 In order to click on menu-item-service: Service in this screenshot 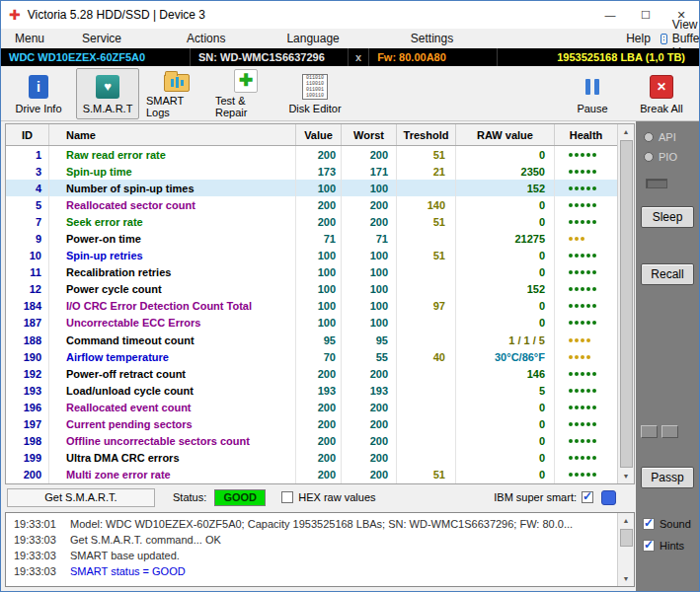, I will do `click(102, 38)`.